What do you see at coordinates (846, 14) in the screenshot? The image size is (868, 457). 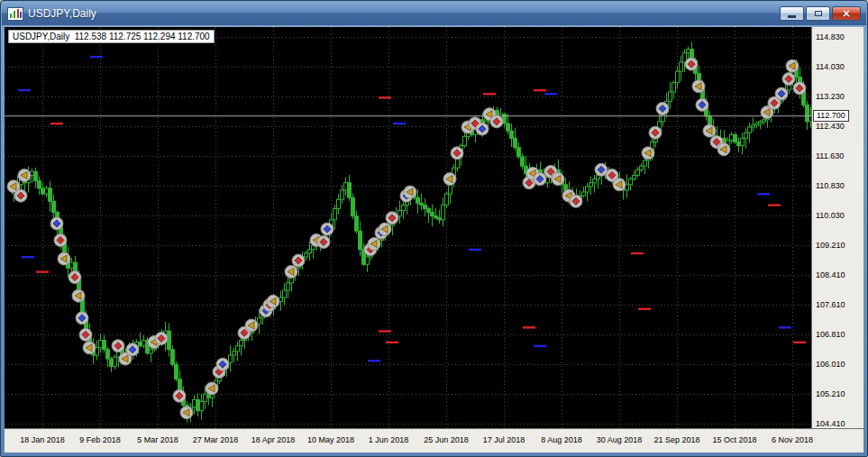 I see `close-button: ×` at bounding box center [846, 14].